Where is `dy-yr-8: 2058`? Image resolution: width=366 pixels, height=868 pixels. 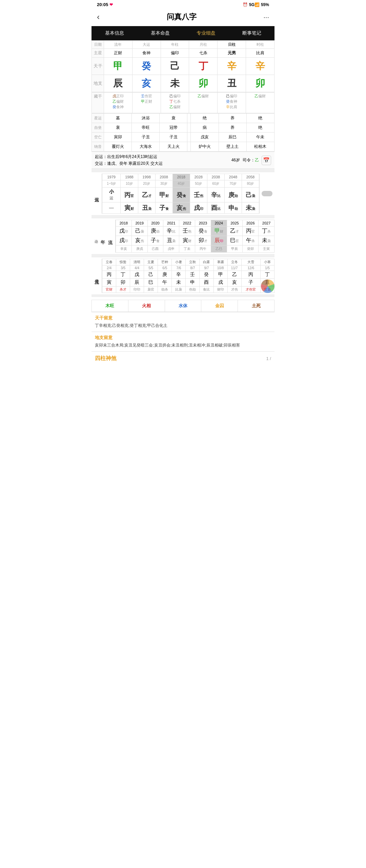 dy-yr-8: 2058 is located at coordinates (250, 177).